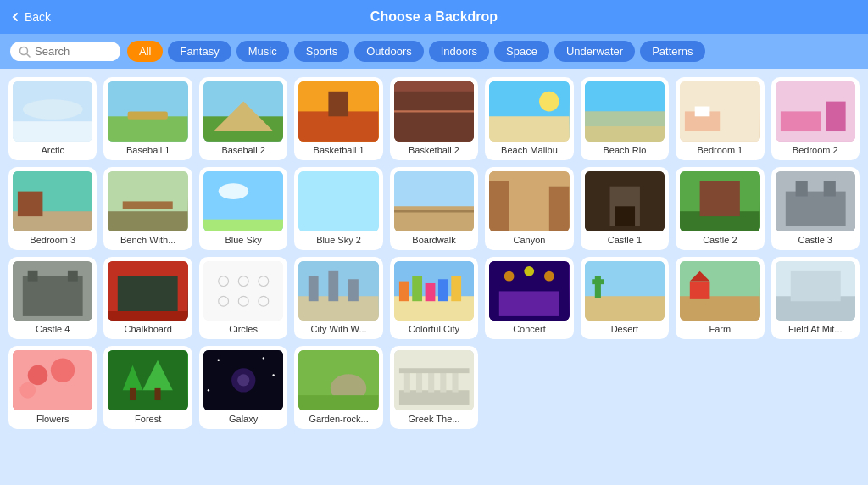 The width and height of the screenshot is (868, 485). Describe the element at coordinates (147, 419) in the screenshot. I see `backdrop-label: Forest` at that location.